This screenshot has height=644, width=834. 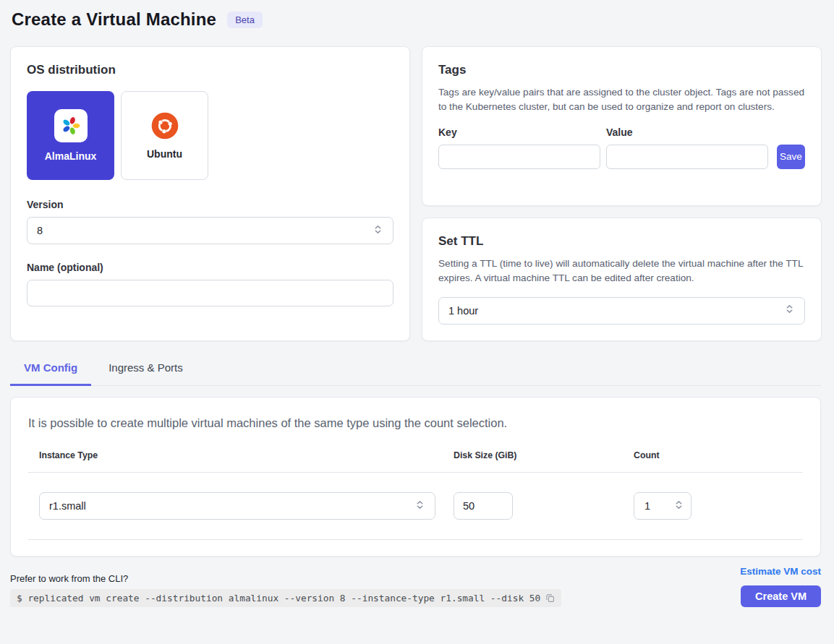 What do you see at coordinates (165, 126) in the screenshot?
I see `ubuntu-logo-icon` at bounding box center [165, 126].